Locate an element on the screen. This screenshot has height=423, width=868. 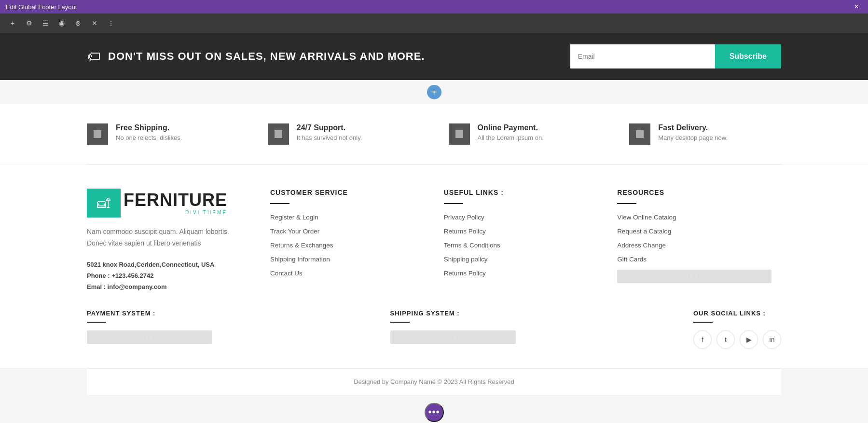
link-request-catalog: Request a Catalog is located at coordinates (694, 232).